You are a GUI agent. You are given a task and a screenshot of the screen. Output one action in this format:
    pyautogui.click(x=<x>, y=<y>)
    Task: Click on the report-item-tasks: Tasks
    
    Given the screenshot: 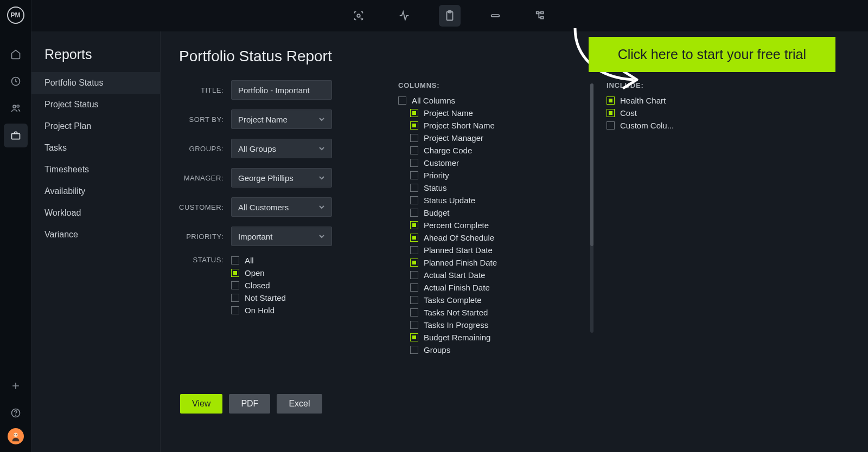 What is the action you would take?
    pyautogui.click(x=95, y=148)
    